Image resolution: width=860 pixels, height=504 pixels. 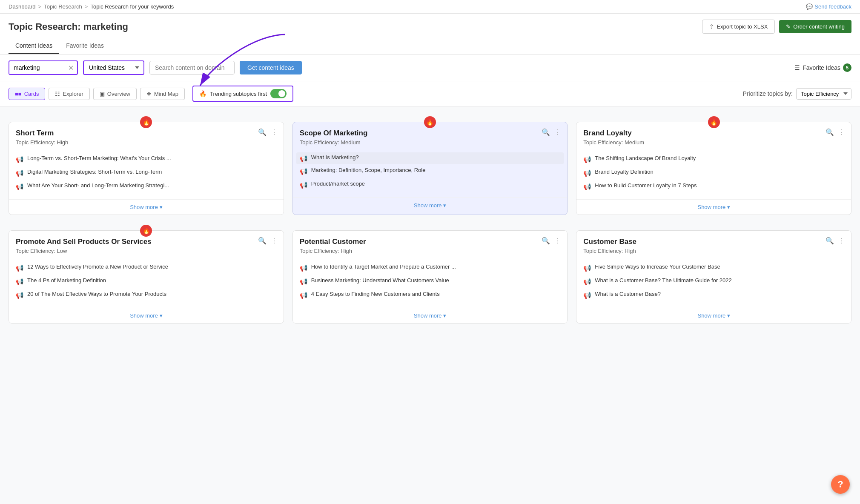 I want to click on show-more-customer: Show more ▾, so click(x=714, y=315).